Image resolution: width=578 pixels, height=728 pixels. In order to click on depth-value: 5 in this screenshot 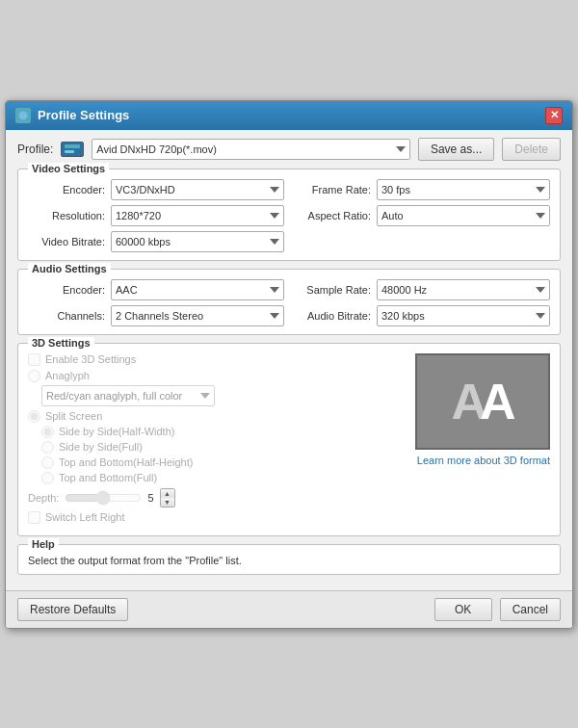, I will do `click(150, 498)`.